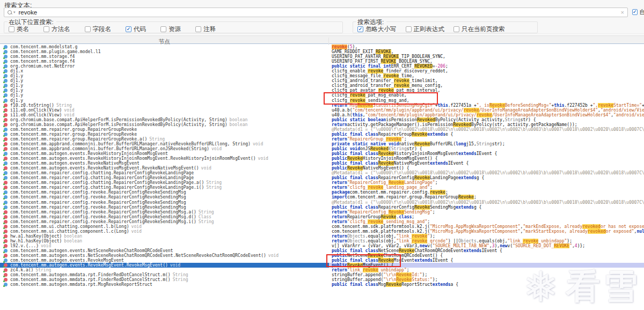 The image size is (644, 310). I want to click on code-preview: clicfg_android_transfer_revoke_menu_conf…, so click(486, 86).